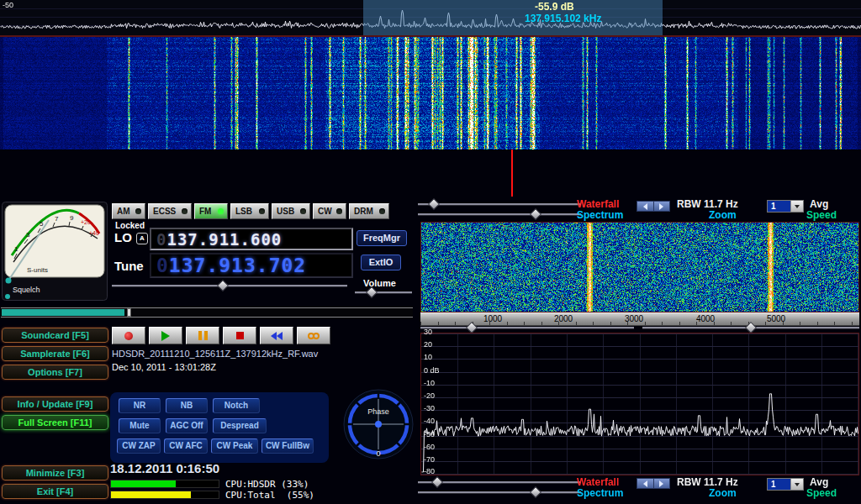 Image resolution: width=861 pixels, height=504 pixels. I want to click on minimize-button: Minimize [F3], so click(55, 473).